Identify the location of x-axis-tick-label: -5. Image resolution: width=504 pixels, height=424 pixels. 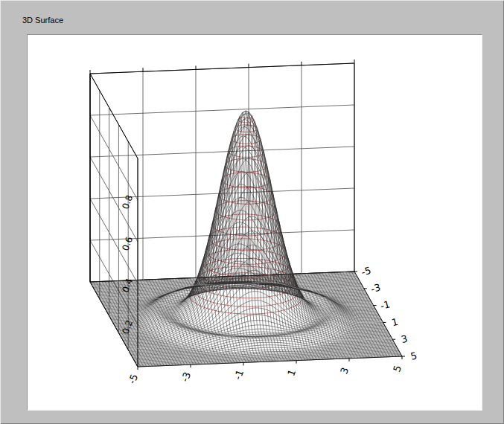
(134, 379).